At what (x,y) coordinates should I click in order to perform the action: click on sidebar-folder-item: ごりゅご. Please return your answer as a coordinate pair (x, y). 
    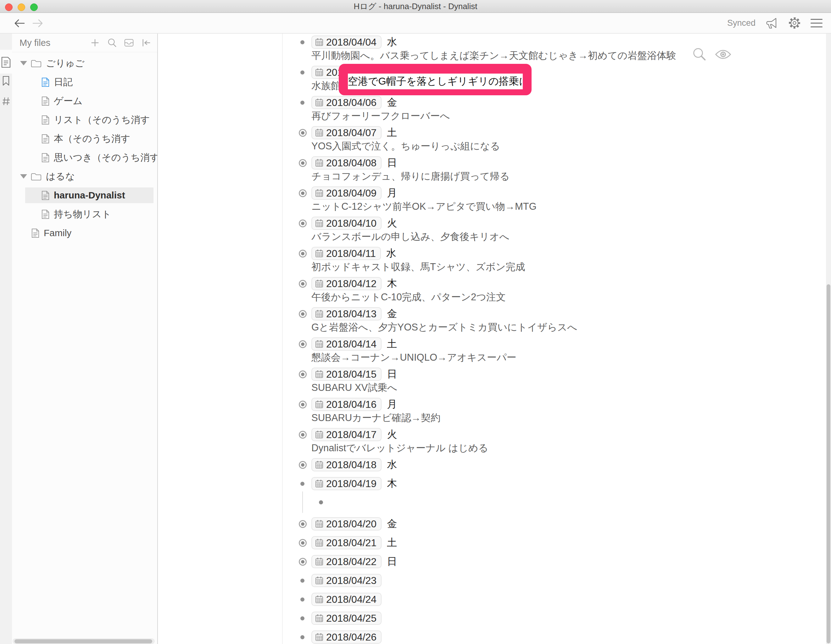
    Looking at the image, I should click on (84, 63).